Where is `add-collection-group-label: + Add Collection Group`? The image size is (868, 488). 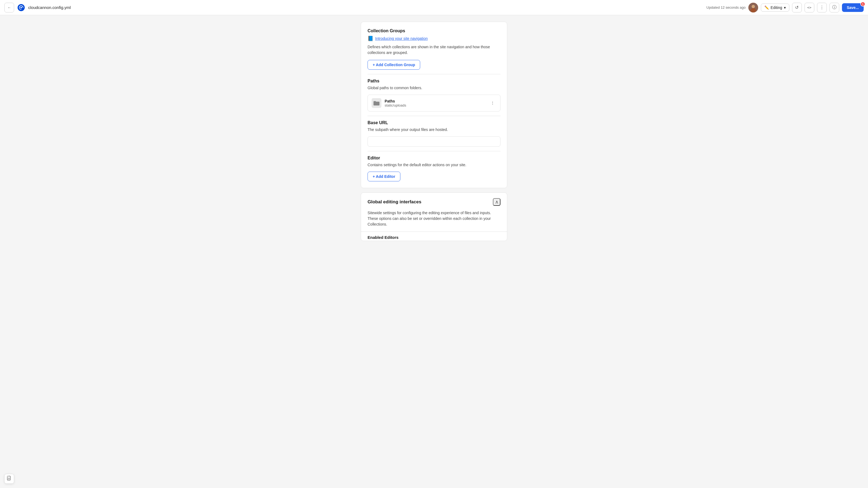 add-collection-group-label: + Add Collection Group is located at coordinates (394, 65).